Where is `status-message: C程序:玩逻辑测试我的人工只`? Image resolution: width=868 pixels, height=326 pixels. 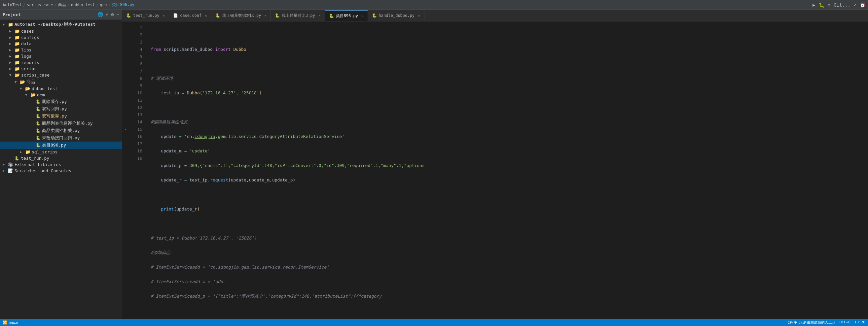
status-message: C程序:玩逻辑测试我的人工只 is located at coordinates (812, 323).